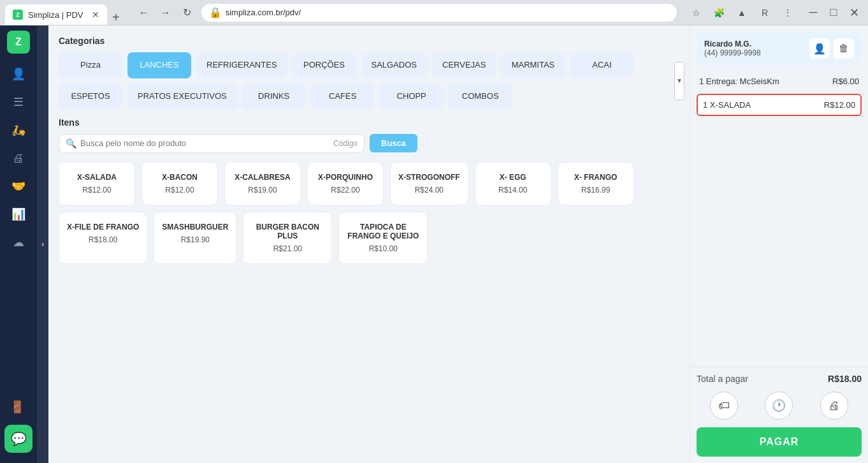  What do you see at coordinates (90, 97) in the screenshot?
I see `category-espetos: ESPETOS` at bounding box center [90, 97].